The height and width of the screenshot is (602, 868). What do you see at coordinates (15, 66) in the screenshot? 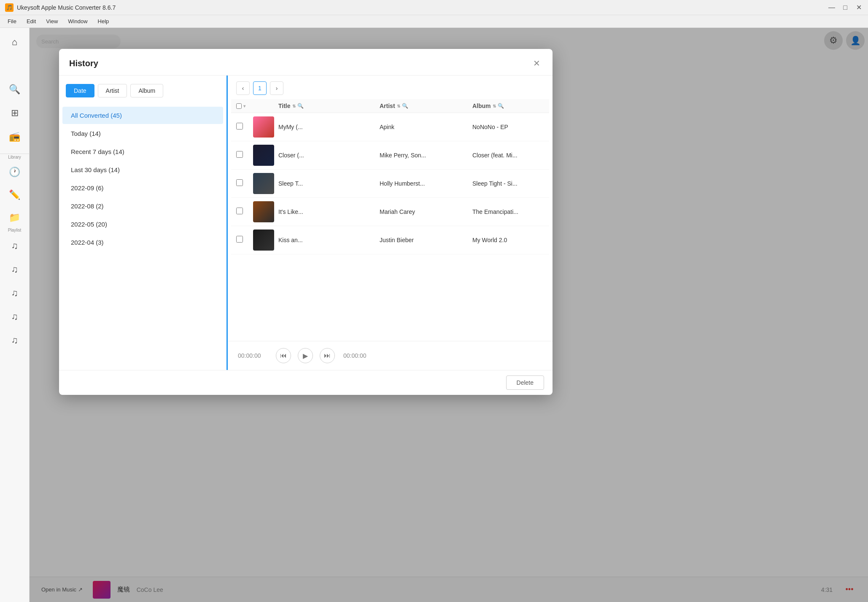
I see `sidebar-apple-button` at bounding box center [15, 66].